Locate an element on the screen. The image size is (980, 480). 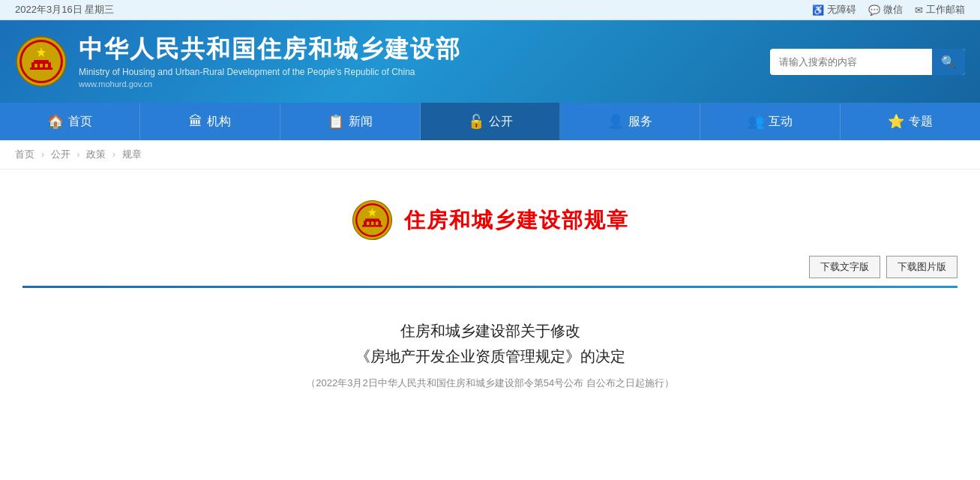
nav-item-home: 🏠 首页 is located at coordinates (70, 122).